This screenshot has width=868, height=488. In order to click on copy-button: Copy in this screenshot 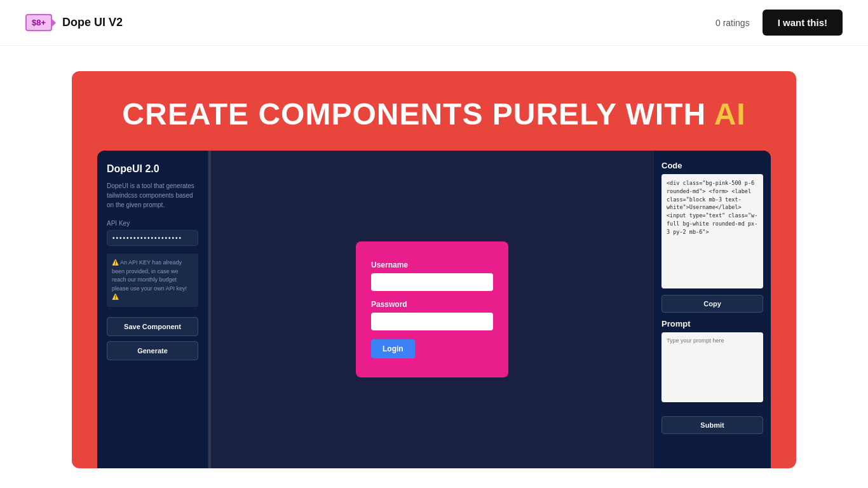, I will do `click(712, 304)`.